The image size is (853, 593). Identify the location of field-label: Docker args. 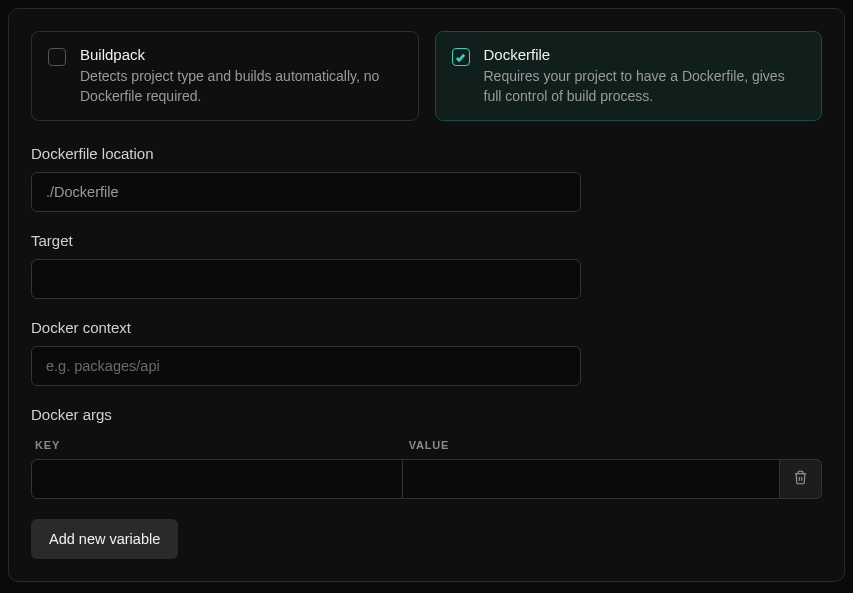
(426, 414).